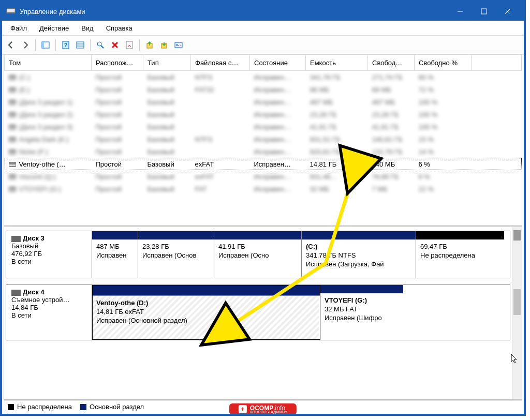 The image size is (530, 420). Describe the element at coordinates (129, 45) in the screenshot. I see `properties-button` at that location.